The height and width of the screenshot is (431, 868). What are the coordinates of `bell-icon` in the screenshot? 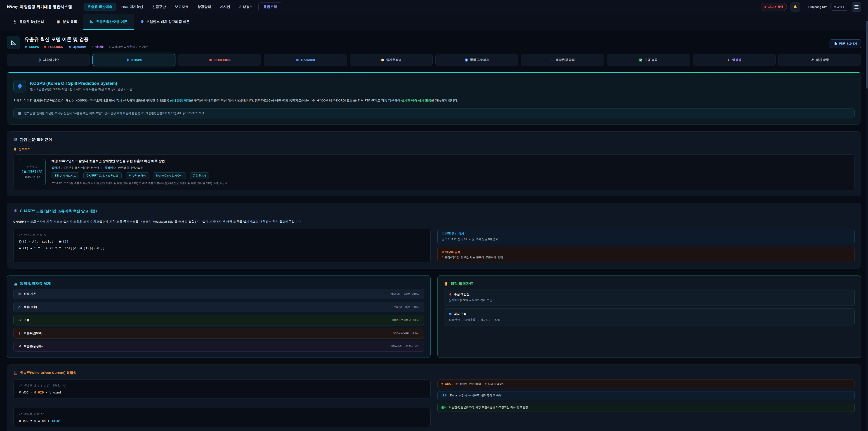 It's located at (795, 7).